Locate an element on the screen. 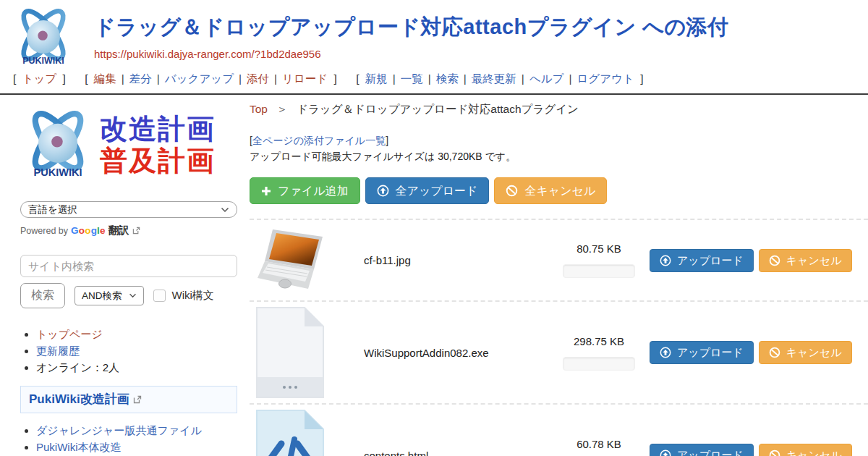  search-mode-select: AND検索 is located at coordinates (109, 295).